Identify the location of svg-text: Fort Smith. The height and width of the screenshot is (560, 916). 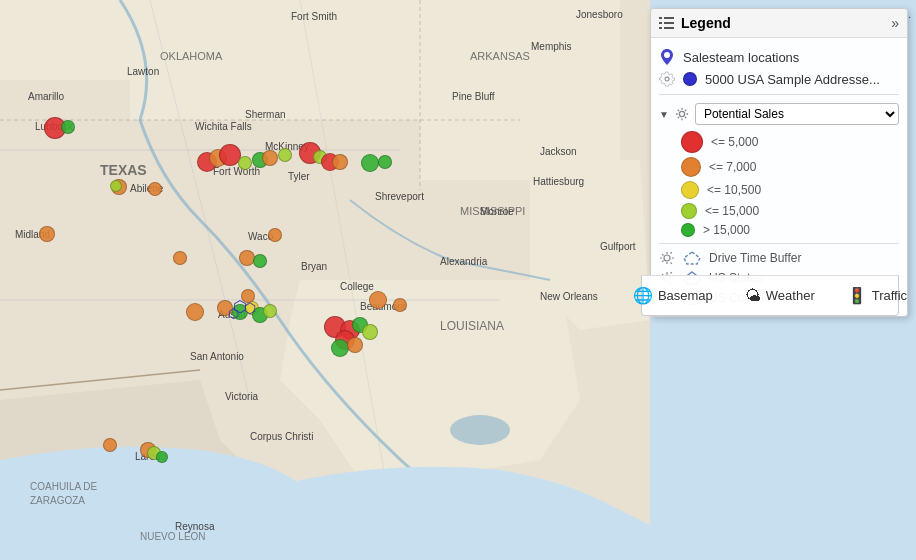
(314, 16).